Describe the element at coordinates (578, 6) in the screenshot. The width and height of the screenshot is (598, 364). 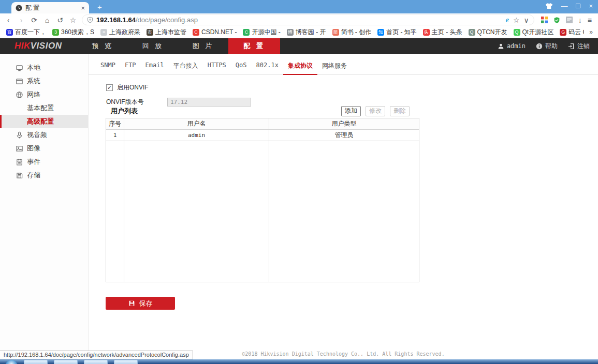
I see `window-restore-icon` at that location.